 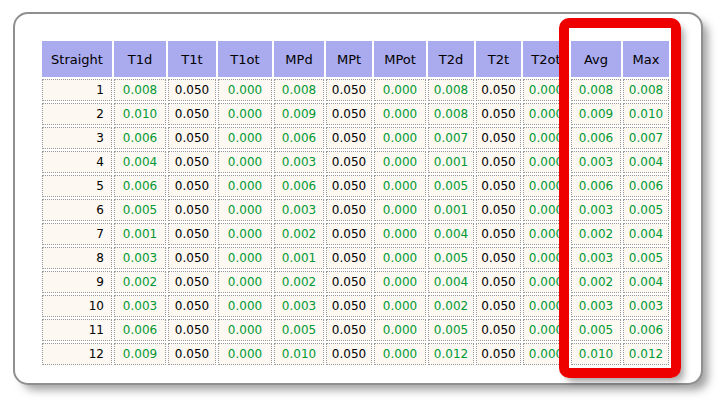 What do you see at coordinates (299, 59) in the screenshot?
I see `column-header-mpd: MPd` at bounding box center [299, 59].